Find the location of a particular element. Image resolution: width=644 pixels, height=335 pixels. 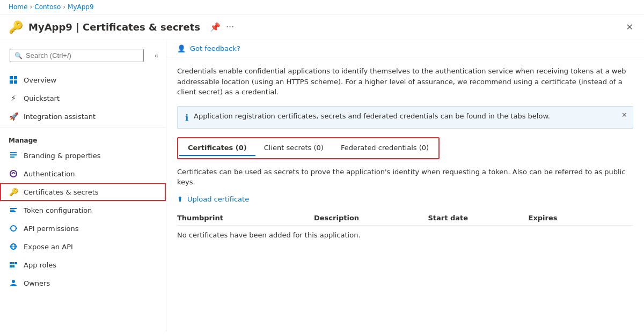

tab-federated-credentials: Federated credentials (0) is located at coordinates (385, 148).